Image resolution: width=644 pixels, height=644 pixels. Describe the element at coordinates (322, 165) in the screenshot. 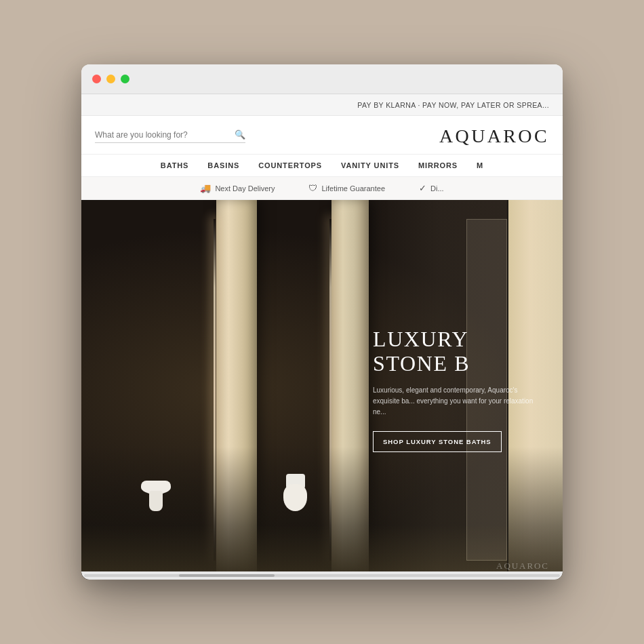

I see `nav-bar: BATHS BASINS COUNTERTOPS VANITY UNITS MI…` at that location.